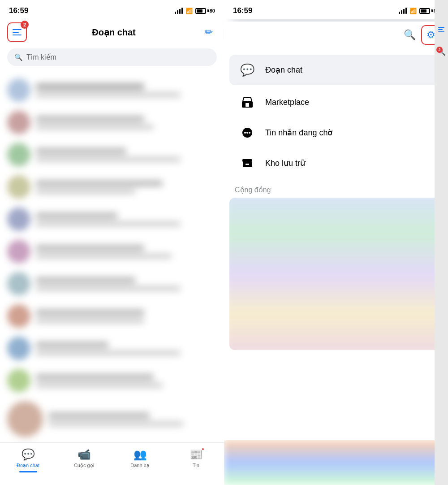 This screenshot has height=485, width=448. I want to click on nav-label-doan-chat: Đoạn chat, so click(28, 465).